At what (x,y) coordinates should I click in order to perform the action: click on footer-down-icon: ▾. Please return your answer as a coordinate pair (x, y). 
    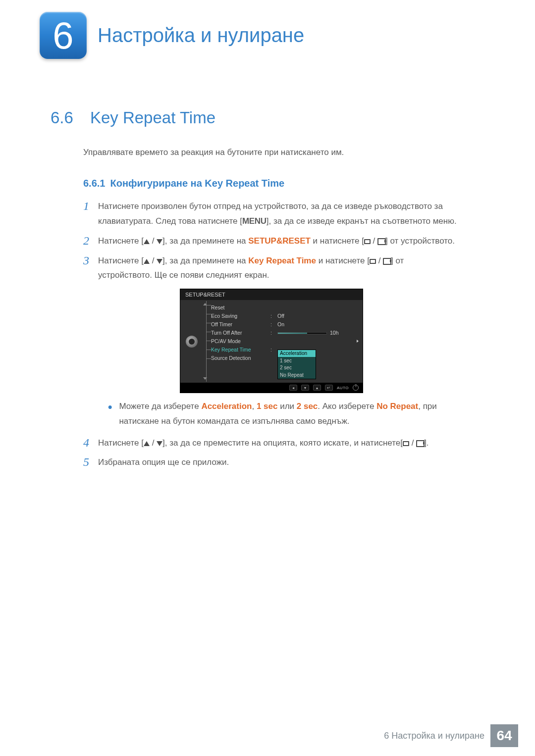
    Looking at the image, I should click on (305, 388).